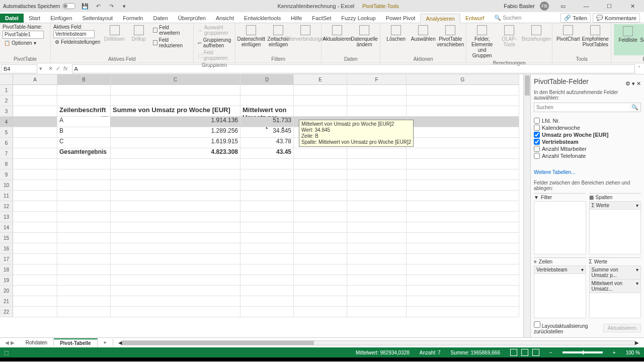 Image resolution: width=644 pixels, height=362 pixels. I want to click on tab-search: 🔍 Suchen, so click(508, 18).